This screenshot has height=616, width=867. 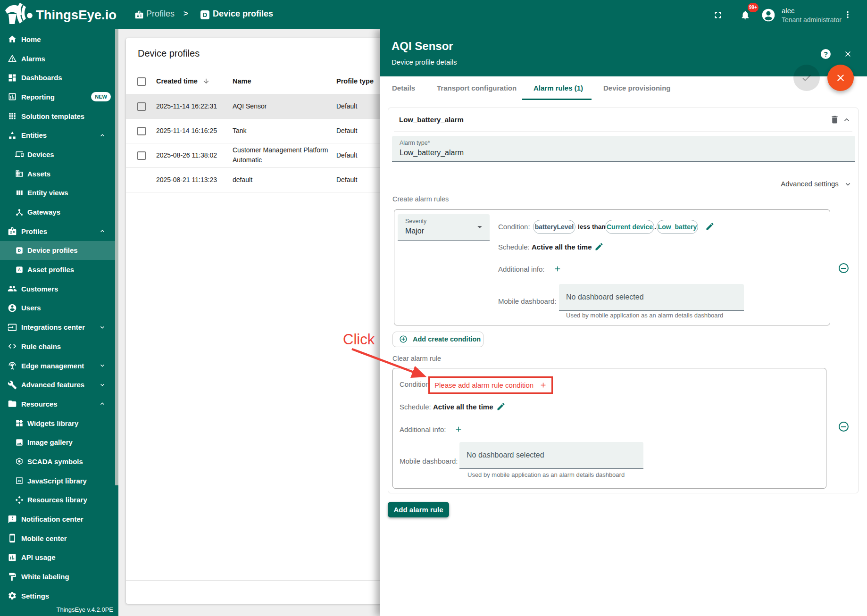 What do you see at coordinates (19, 251) in the screenshot?
I see `svg-text: D` at bounding box center [19, 251].